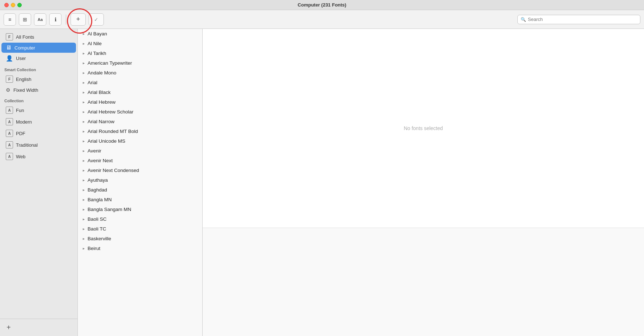  What do you see at coordinates (140, 112) in the screenshot?
I see `font-list-item: ►Arial Hebrew Scholar` at bounding box center [140, 112].